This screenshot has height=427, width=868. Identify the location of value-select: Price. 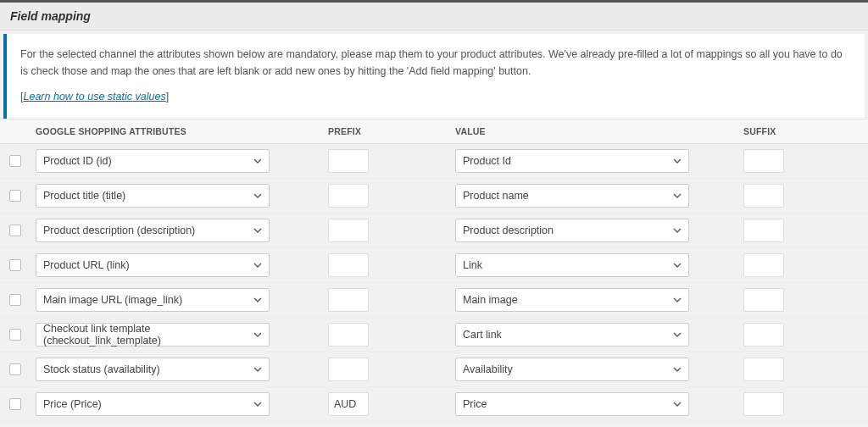
(572, 404).